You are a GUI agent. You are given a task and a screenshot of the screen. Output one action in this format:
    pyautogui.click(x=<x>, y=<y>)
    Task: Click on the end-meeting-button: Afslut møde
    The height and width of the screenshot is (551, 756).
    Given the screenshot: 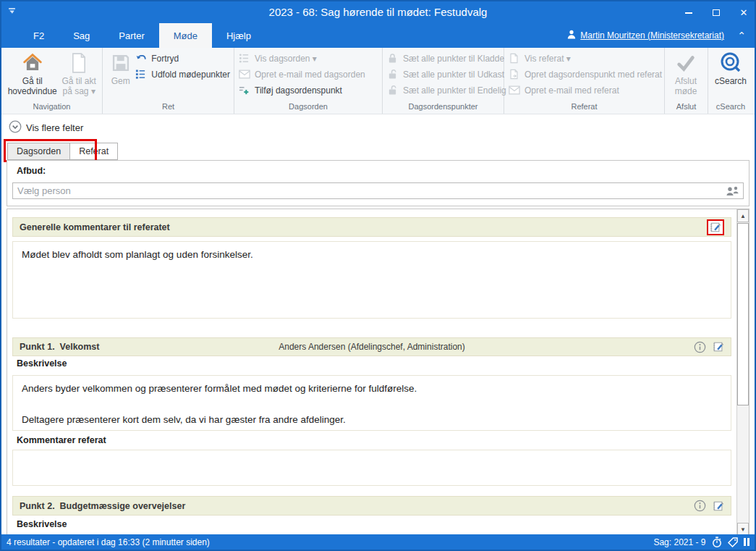 What is the action you would take?
    pyautogui.click(x=686, y=72)
    